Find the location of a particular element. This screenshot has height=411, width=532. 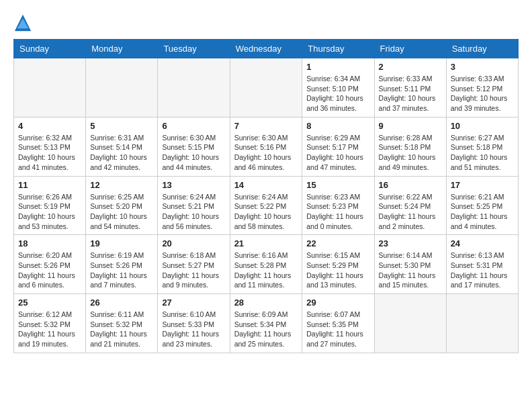

day-number: 29 is located at coordinates (338, 302).